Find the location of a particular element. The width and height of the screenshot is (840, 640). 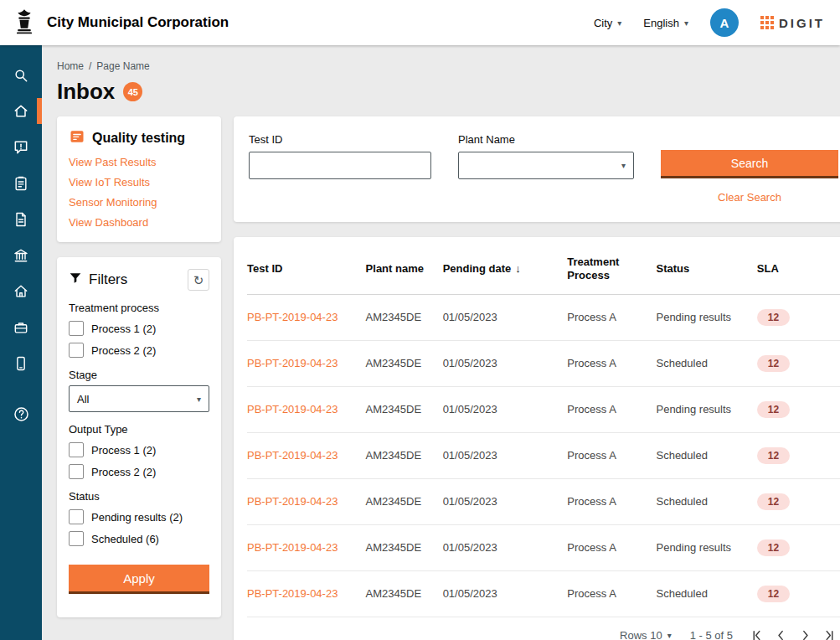

sidebar-item-documents is located at coordinates (21, 219).